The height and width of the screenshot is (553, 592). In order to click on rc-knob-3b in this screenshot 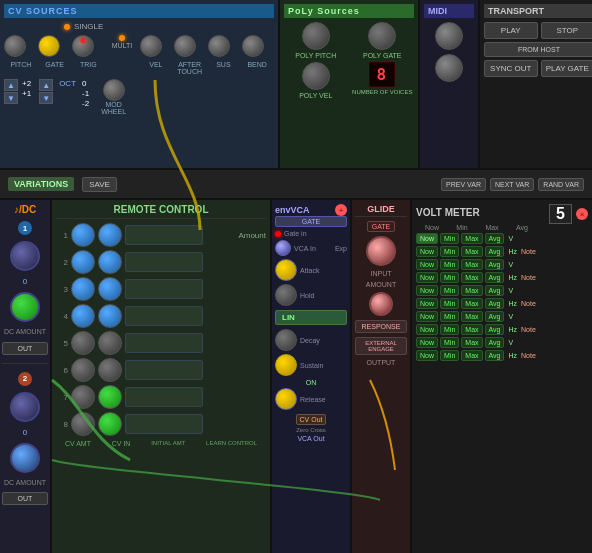, I will do `click(110, 289)`.